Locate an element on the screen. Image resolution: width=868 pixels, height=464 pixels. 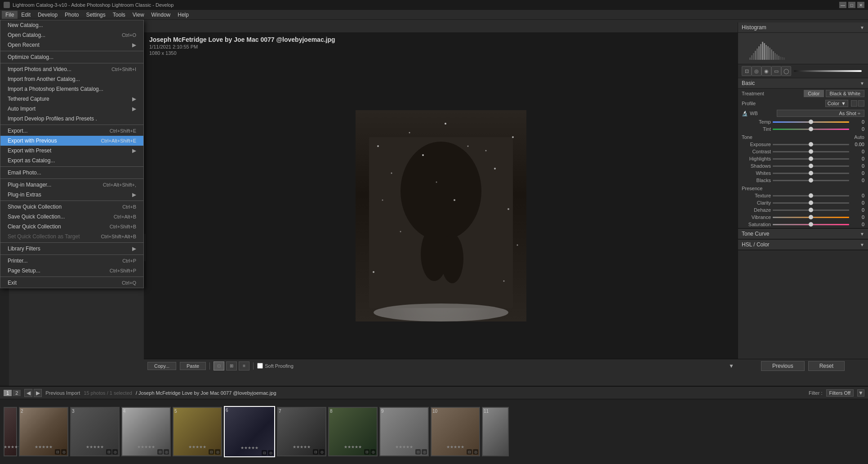
film-thumb-10: 10 ★★★★★ ⊡ ◎ is located at coordinates (455, 432).